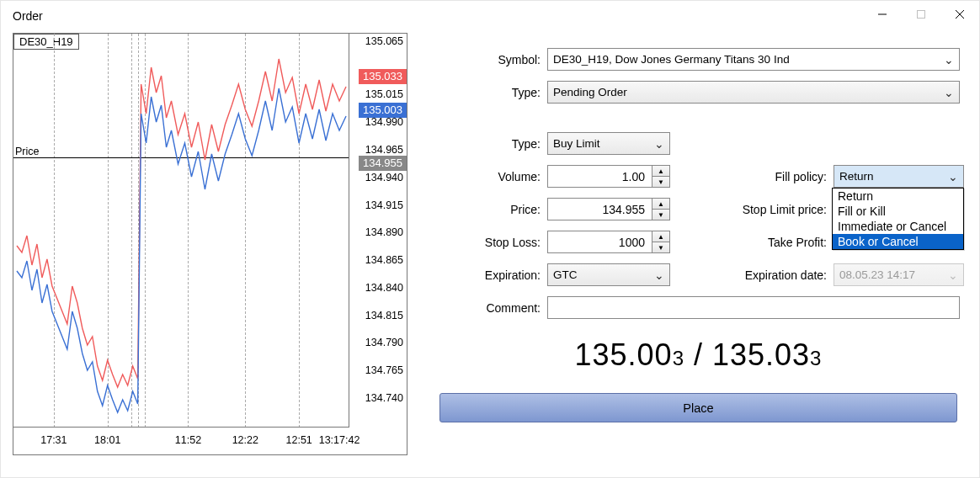 The image size is (980, 478). What do you see at coordinates (661, 242) in the screenshot?
I see `stop-loss-spinner: ▲ ▼` at bounding box center [661, 242].